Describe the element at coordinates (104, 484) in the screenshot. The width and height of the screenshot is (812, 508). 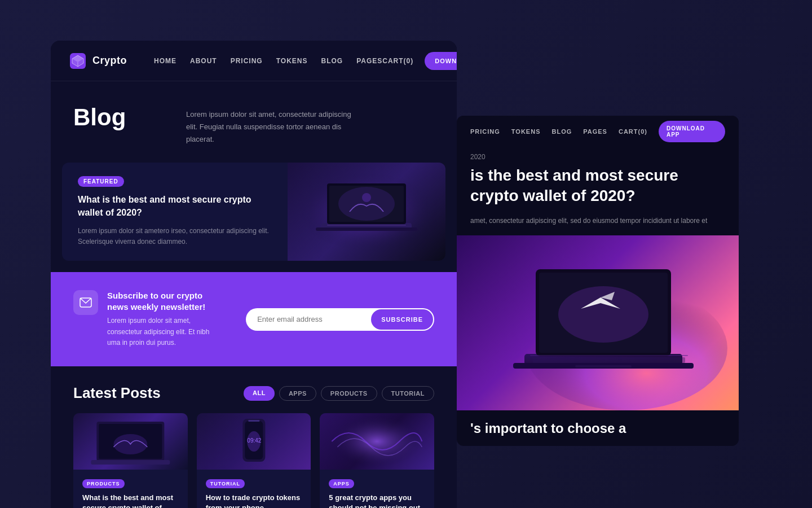
I see `post-badge-1: PRODUCTS` at that location.